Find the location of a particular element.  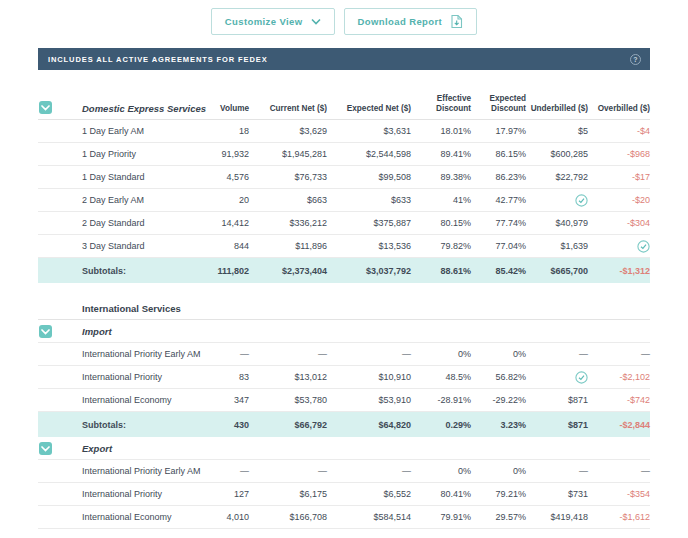

cell-value: $2,373,404 is located at coordinates (288, 271).